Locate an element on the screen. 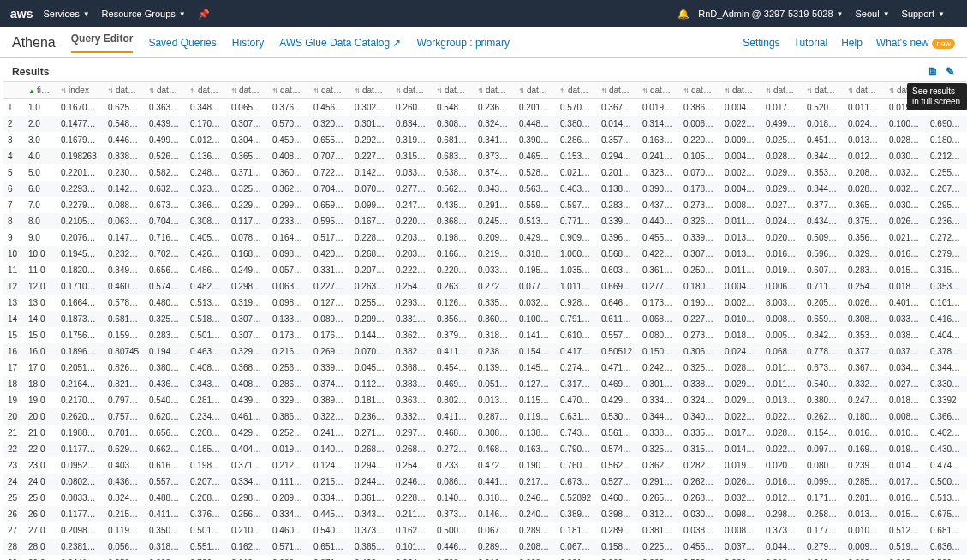  column-header: ⇅datach2 is located at coordinates (165, 91).